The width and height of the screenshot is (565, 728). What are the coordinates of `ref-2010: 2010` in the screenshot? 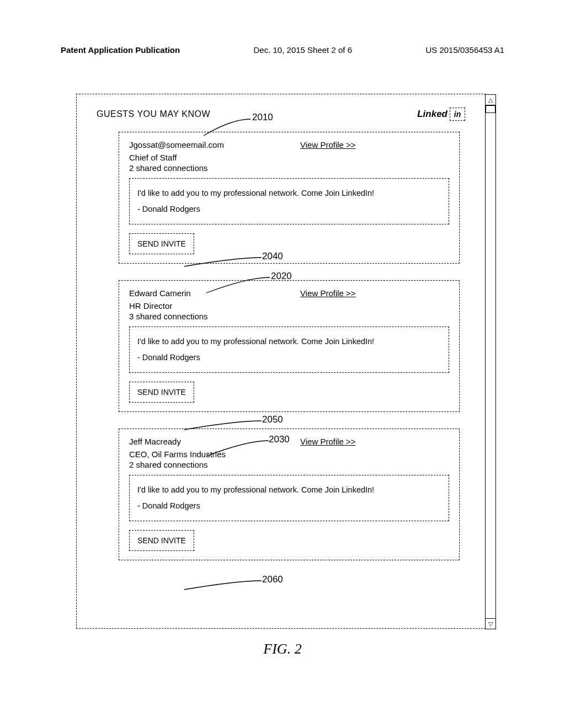 It's located at (263, 117).